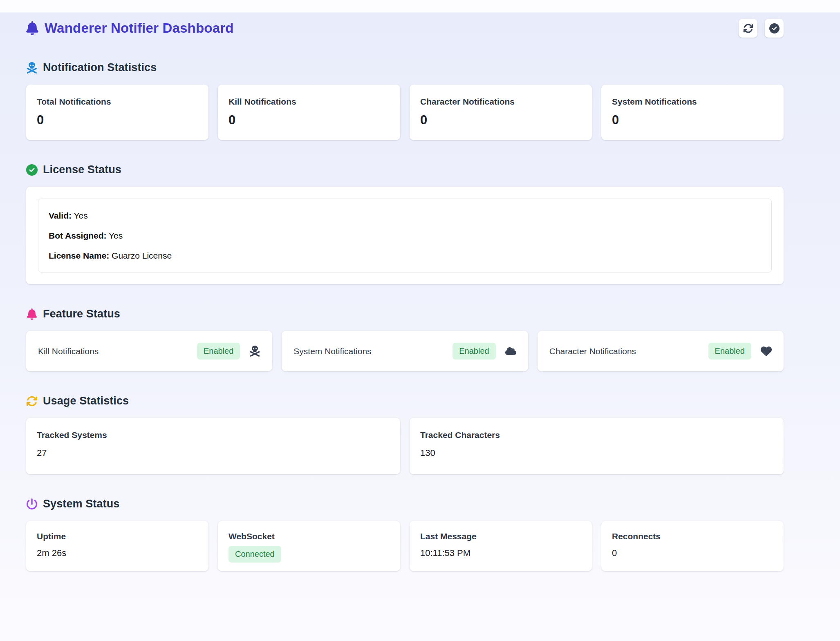 The width and height of the screenshot is (840, 641). What do you see at coordinates (692, 112) in the screenshot?
I see `stat-card-system-notifications: System Notifications 0` at bounding box center [692, 112].